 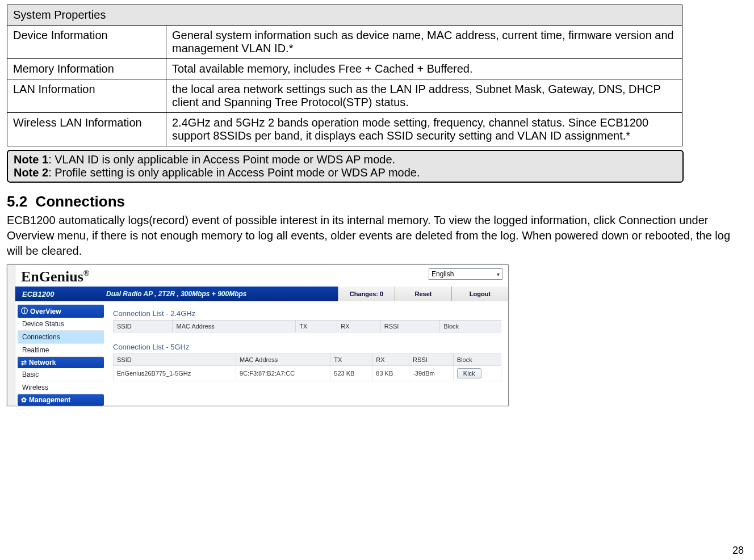 What do you see at coordinates (61, 337) in the screenshot?
I see `sidebar-item-connections: Connections` at bounding box center [61, 337].